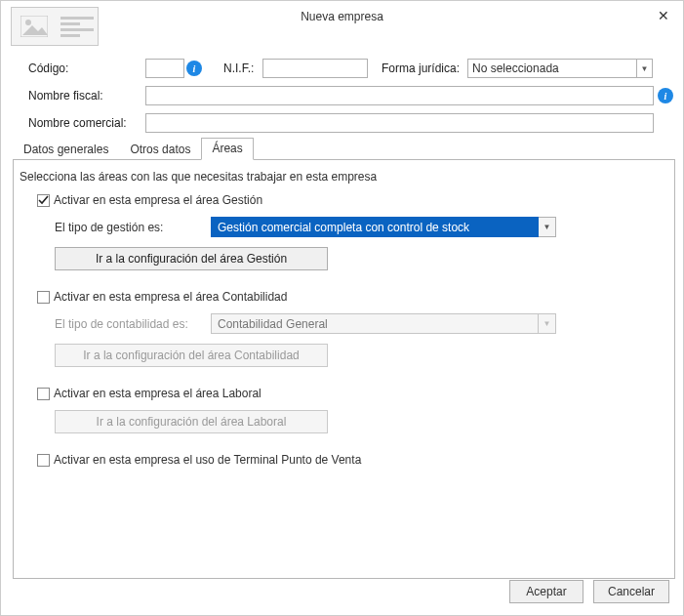  Describe the element at coordinates (342, 17) in the screenshot. I see `window-title: Nueva empresa` at that location.